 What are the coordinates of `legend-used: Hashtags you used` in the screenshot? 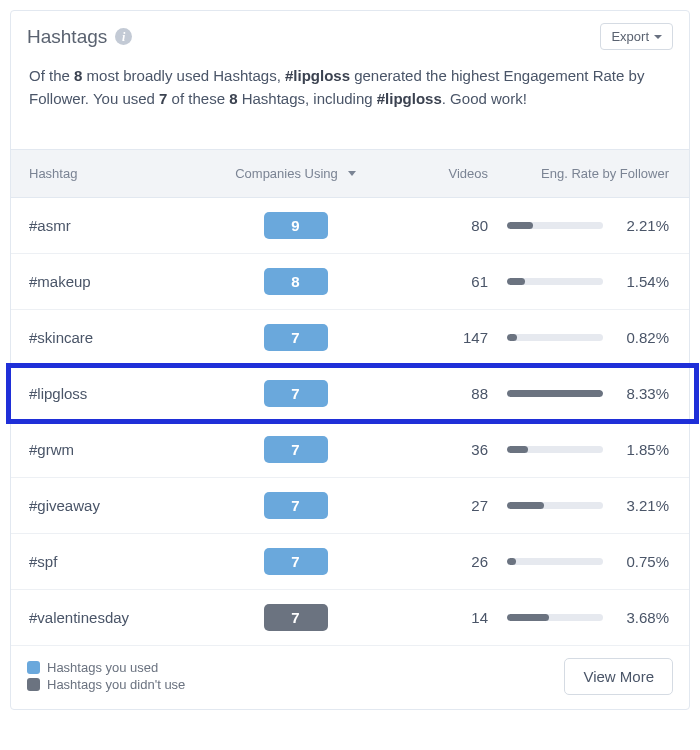 It's located at (106, 668).